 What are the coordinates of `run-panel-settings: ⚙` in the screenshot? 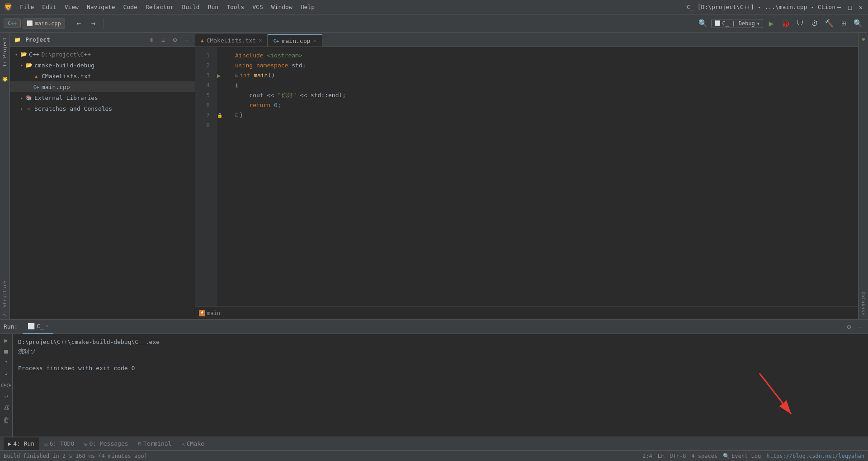 It's located at (849, 327).